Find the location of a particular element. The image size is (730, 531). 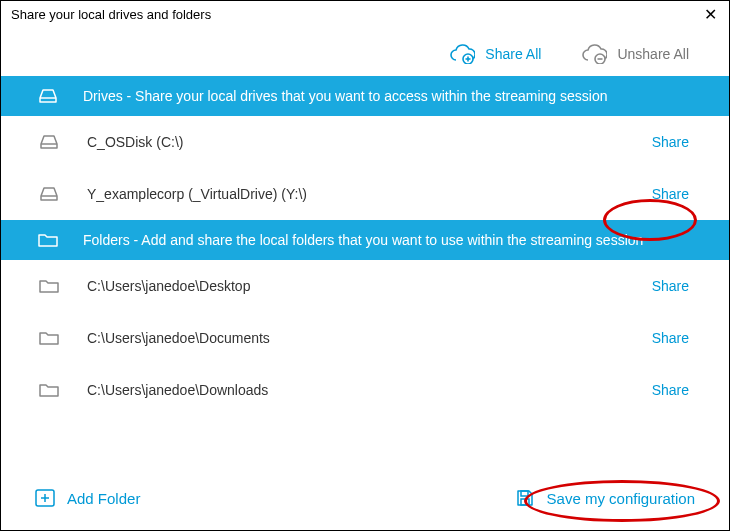

add-folder-label: Add Folder is located at coordinates (104, 498).